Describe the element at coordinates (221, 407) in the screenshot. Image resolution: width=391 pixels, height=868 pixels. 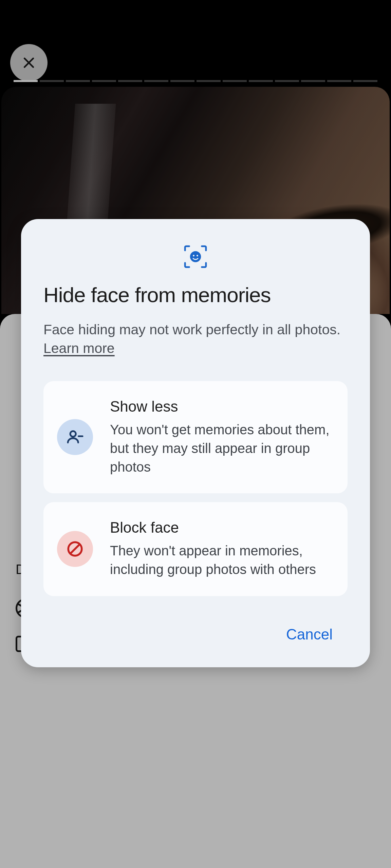
I see `option-title: Show less` at that location.